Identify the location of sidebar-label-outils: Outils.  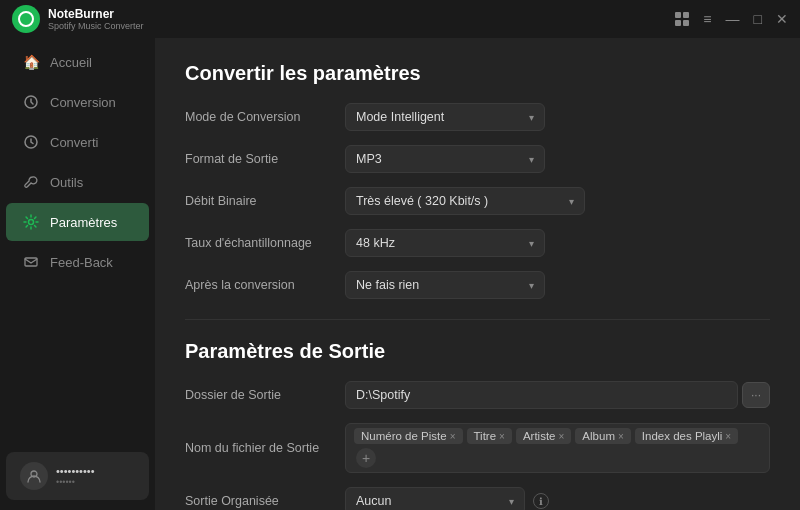
(66, 182).